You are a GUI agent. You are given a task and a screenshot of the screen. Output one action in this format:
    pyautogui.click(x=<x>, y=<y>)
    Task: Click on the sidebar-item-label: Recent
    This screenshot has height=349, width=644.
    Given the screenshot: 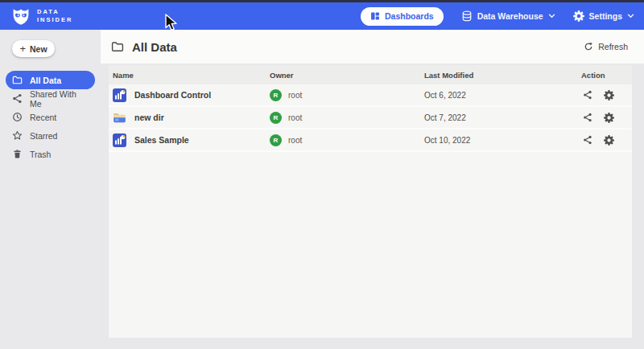 What is the action you would take?
    pyautogui.click(x=43, y=117)
    